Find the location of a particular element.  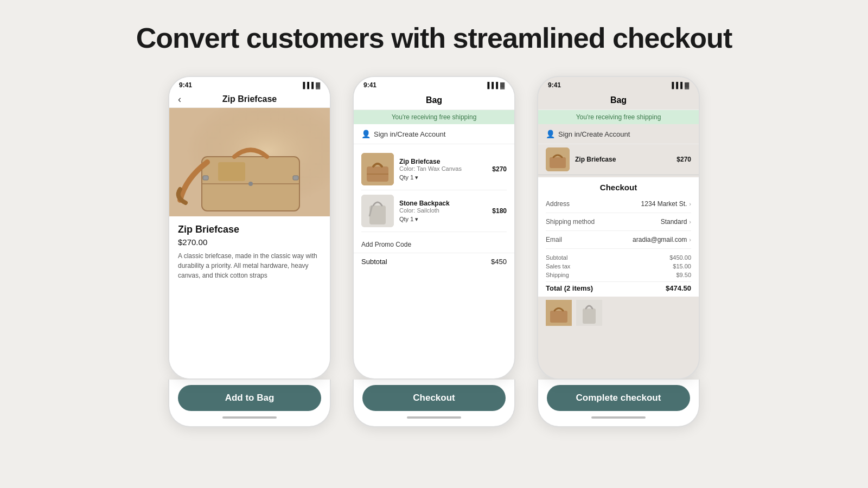

page-title: Convert customers with streamlined check… is located at coordinates (434, 38).